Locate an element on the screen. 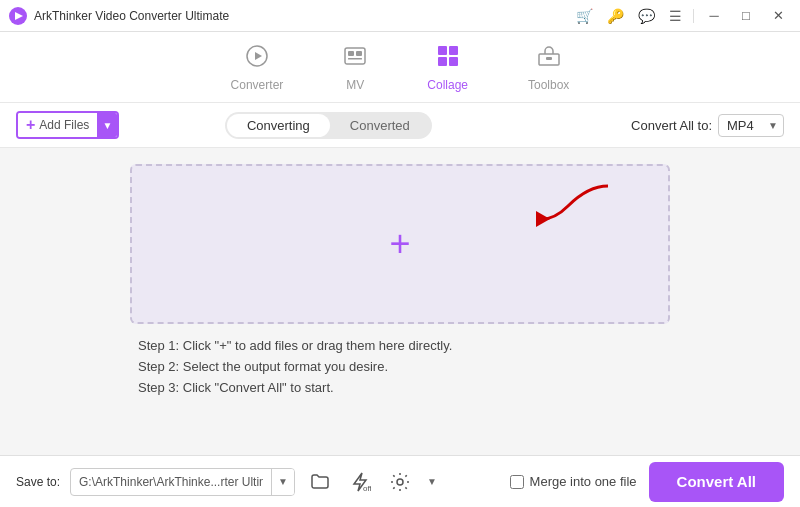 The width and height of the screenshot is (800, 507). titlebar: ArkThinker Video Converter Ultimate 🛒 🔑 … is located at coordinates (400, 16).